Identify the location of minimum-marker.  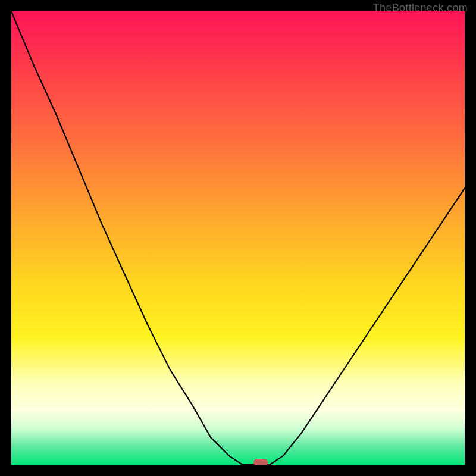
(261, 462).